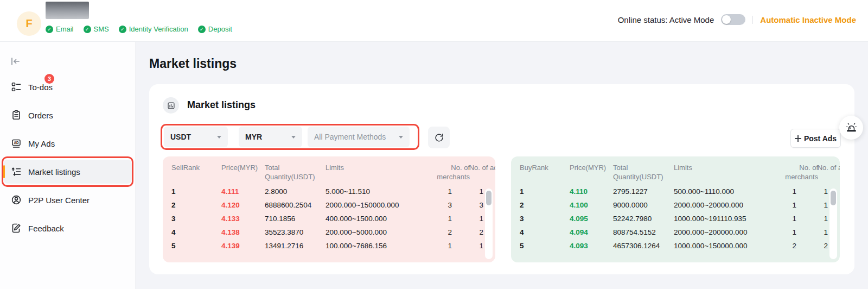 The image size is (868, 289). I want to click on sidebar-item-my-ads: AD My Ads, so click(67, 143).